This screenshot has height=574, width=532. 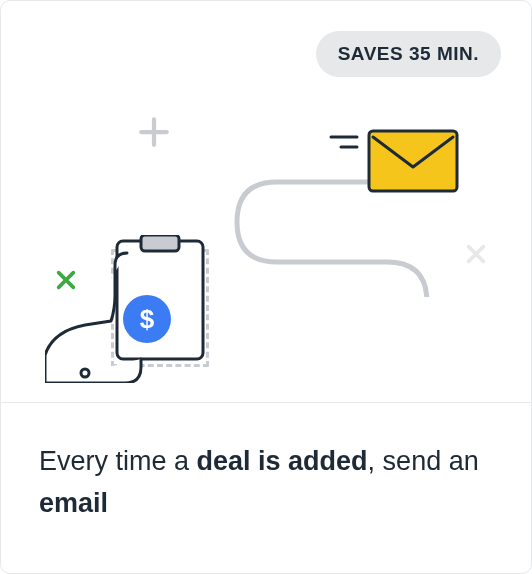 What do you see at coordinates (413, 161) in the screenshot?
I see `email-icon` at bounding box center [413, 161].